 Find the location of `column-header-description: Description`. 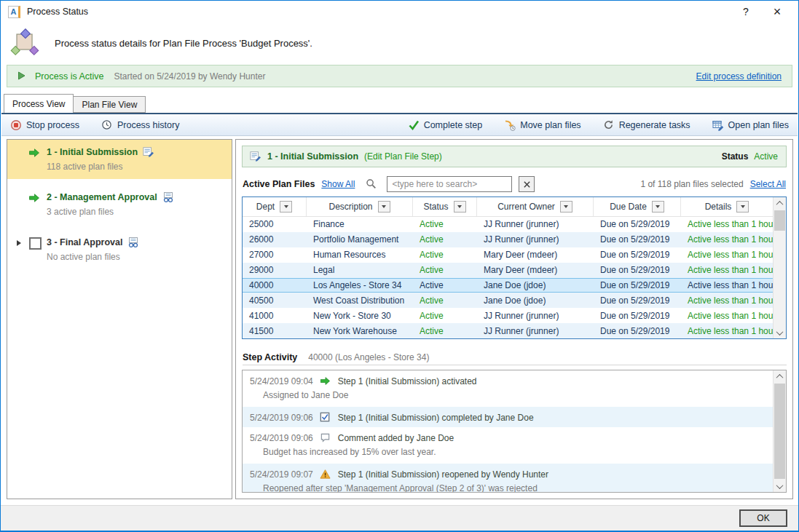

column-header-description: Description is located at coordinates (360, 207).